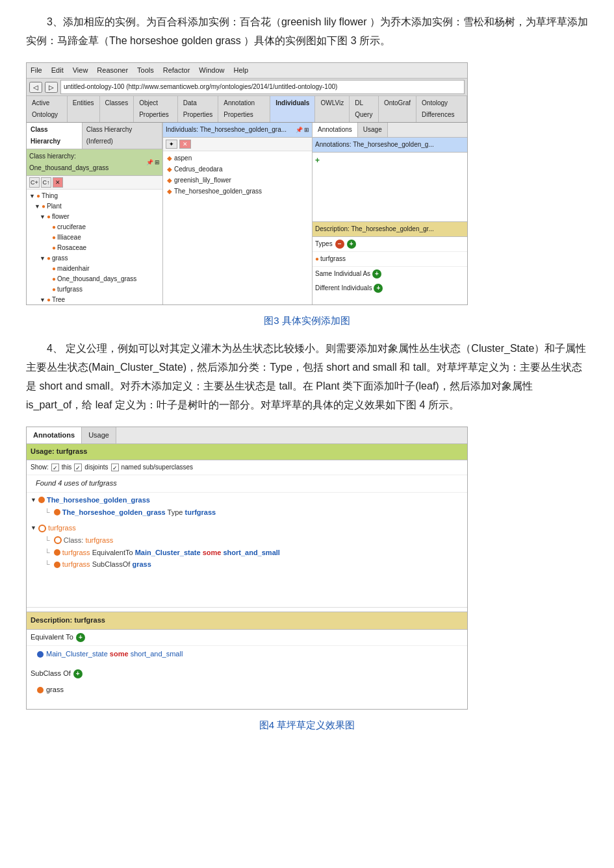  What do you see at coordinates (364, 109) in the screenshot?
I see `tab-dl-query: DL Query` at bounding box center [364, 109].